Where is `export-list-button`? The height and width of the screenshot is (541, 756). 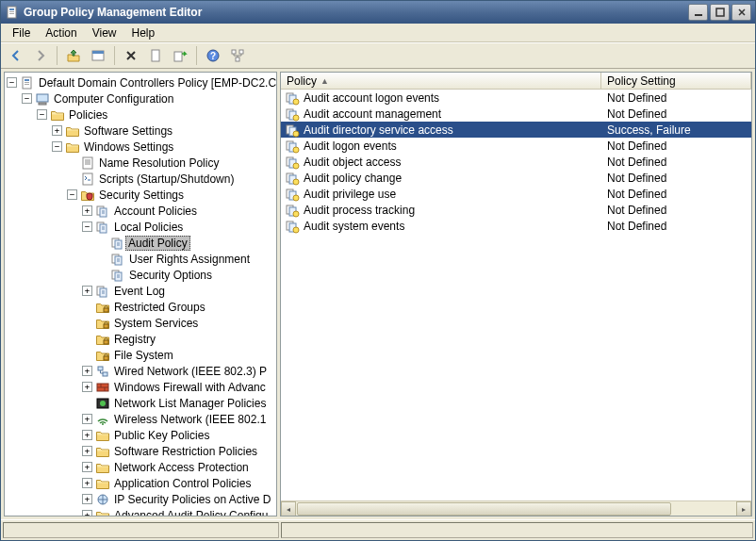
export-list-button is located at coordinates (180, 56).